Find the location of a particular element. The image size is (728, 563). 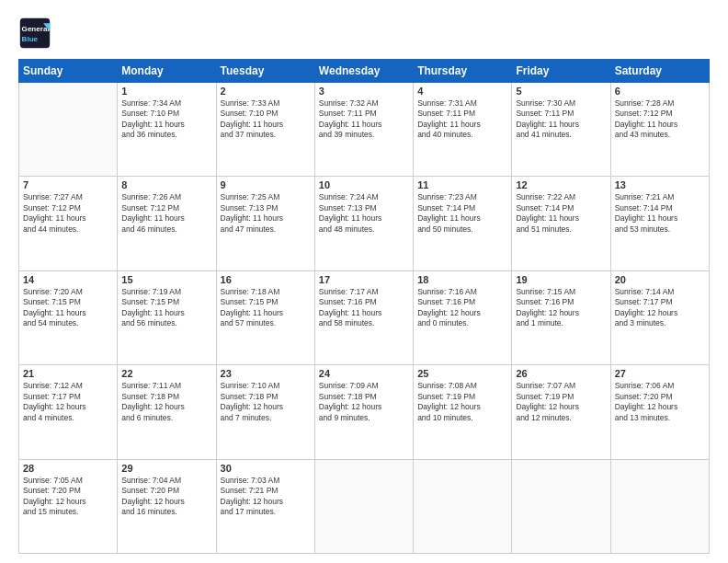

day-info: Sunrise: 7:33 AMSunset: 7:10 PMDaylight:… is located at coordinates (266, 120).